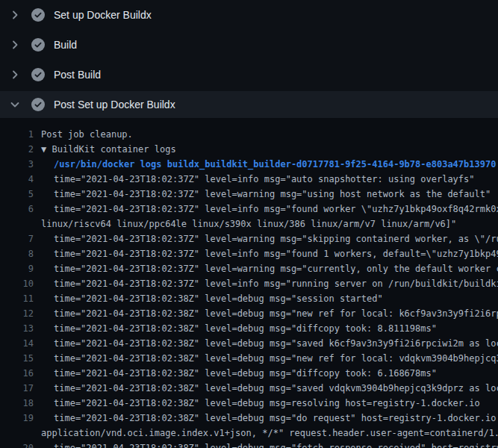 This screenshot has height=448, width=498. What do you see at coordinates (16, 209) in the screenshot?
I see `log-line-number: 6` at bounding box center [16, 209].